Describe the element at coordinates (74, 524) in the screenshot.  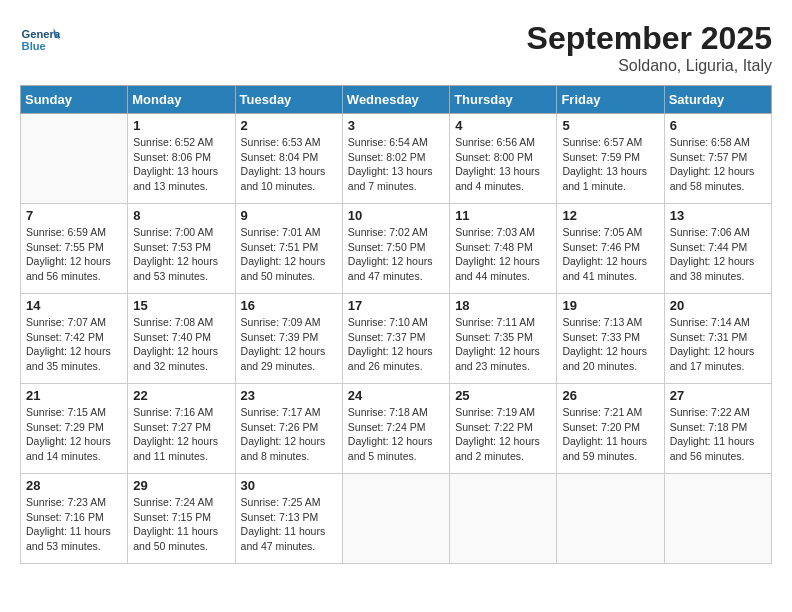
I see `day-info: Sunrise: 7:23 AM Sunset: 7:16 PM Dayligh…` at that location.